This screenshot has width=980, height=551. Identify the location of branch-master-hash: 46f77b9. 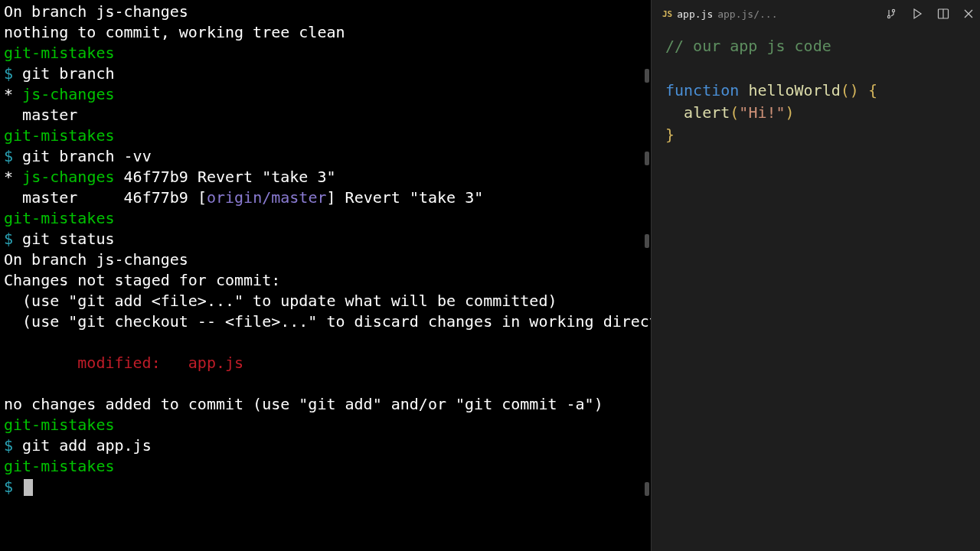
(156, 197).